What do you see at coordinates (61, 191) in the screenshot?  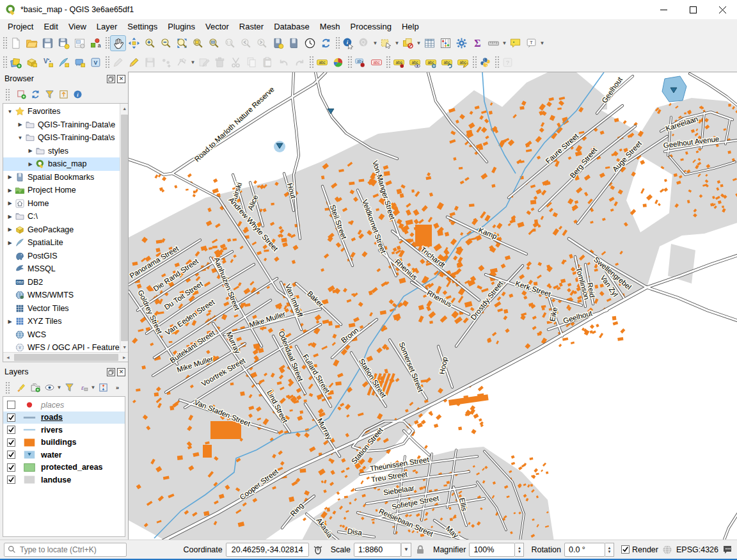 I see `browser-item-project-home: ▶Project Home` at bounding box center [61, 191].